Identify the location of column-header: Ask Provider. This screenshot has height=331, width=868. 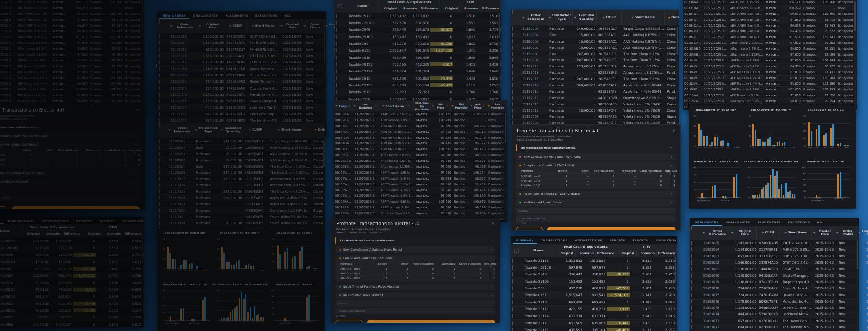
(496, 106).